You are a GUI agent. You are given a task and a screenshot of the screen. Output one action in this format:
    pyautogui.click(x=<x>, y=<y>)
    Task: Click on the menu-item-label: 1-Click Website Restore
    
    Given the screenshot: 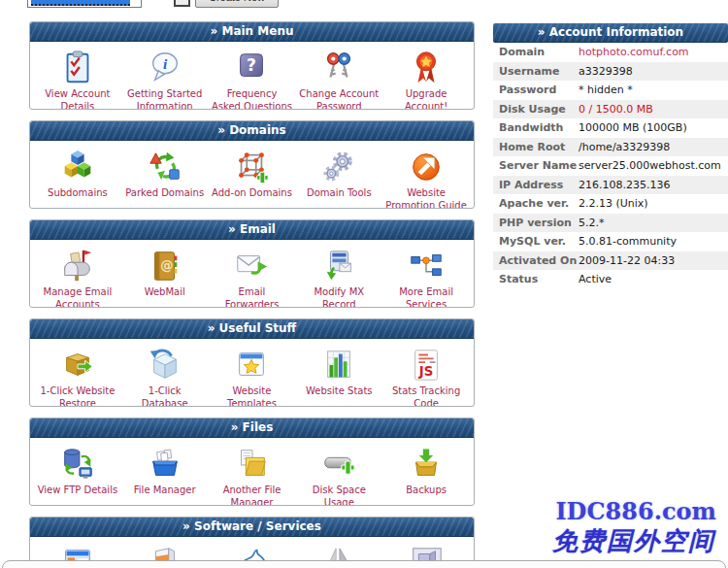 What is the action you would take?
    pyautogui.click(x=78, y=396)
    